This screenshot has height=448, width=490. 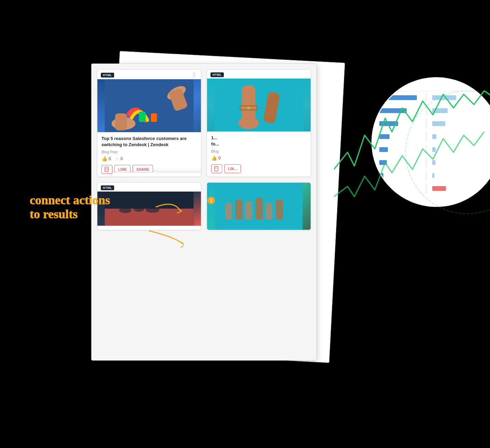 What do you see at coordinates (217, 75) in the screenshot?
I see `html-badge-2: HTML` at bounding box center [217, 75].